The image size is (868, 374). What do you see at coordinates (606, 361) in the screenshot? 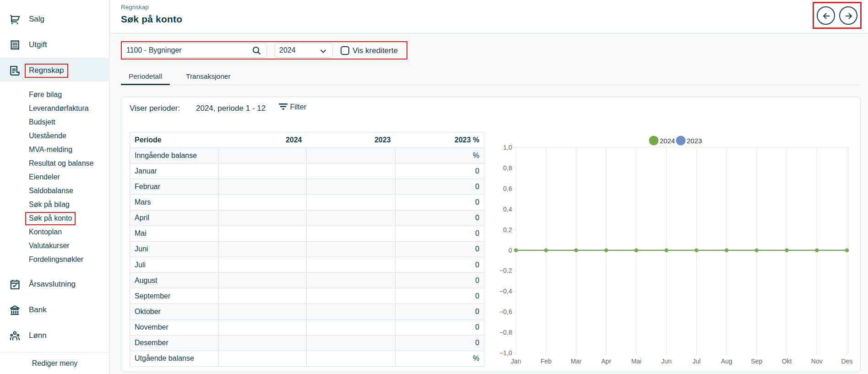
I see `svg-text: Apr` at bounding box center [606, 361].